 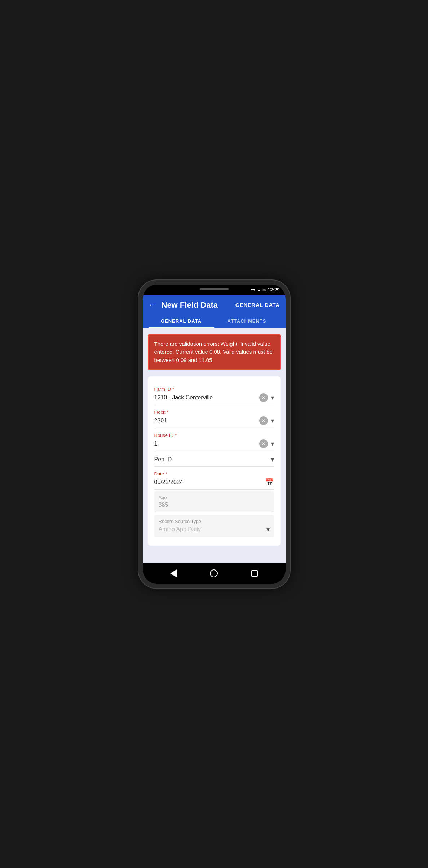 What do you see at coordinates (214, 502) in the screenshot?
I see `age-field: Age 385` at bounding box center [214, 502].